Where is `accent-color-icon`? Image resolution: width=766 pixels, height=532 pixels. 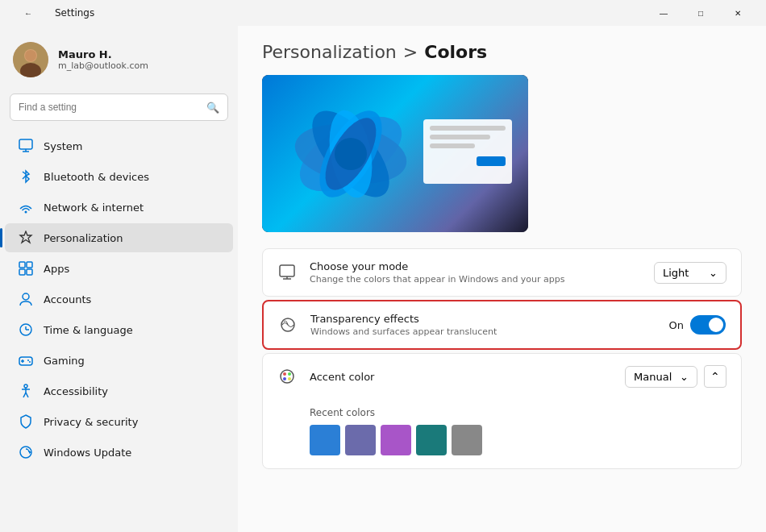
accent-color-icon is located at coordinates (287, 376).